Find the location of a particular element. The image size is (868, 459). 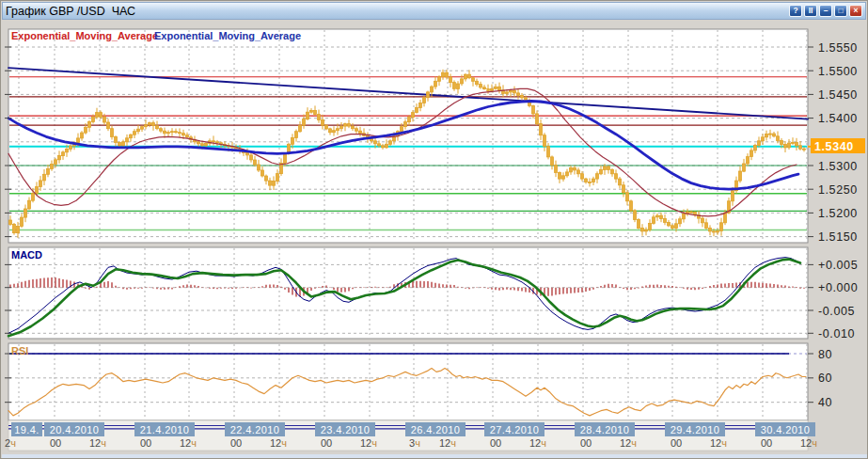

minimize-icon: – is located at coordinates (826, 10).